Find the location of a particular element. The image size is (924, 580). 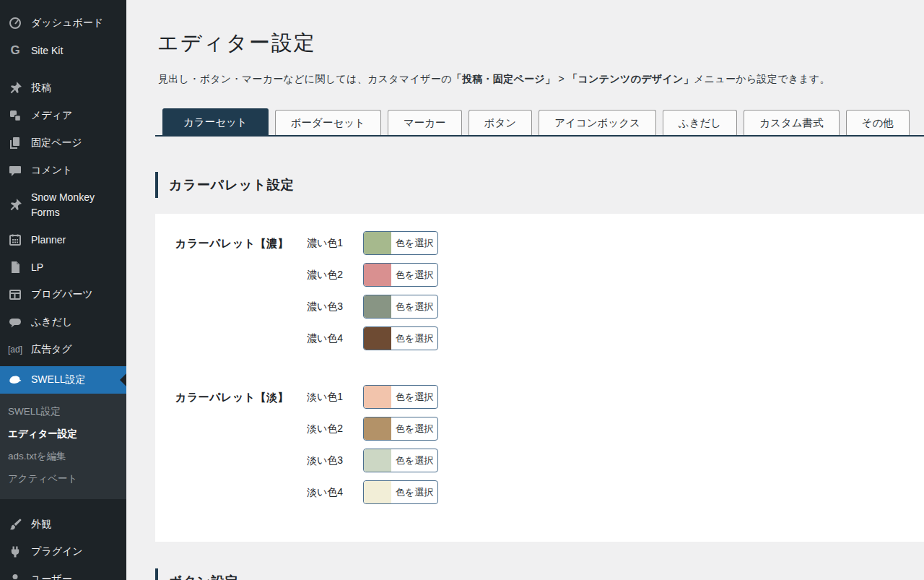

sidebar-item-label: Site Kit is located at coordinates (47, 51).